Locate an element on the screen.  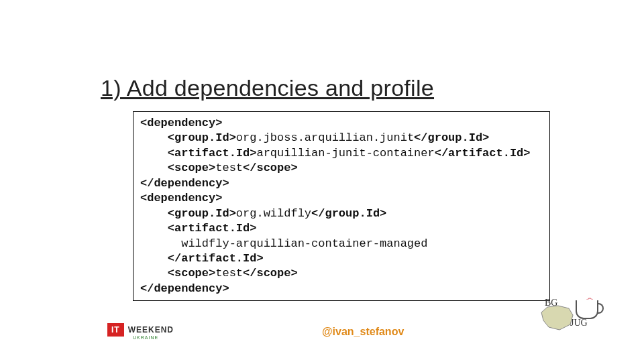
it-badge: IT is located at coordinates (115, 330).